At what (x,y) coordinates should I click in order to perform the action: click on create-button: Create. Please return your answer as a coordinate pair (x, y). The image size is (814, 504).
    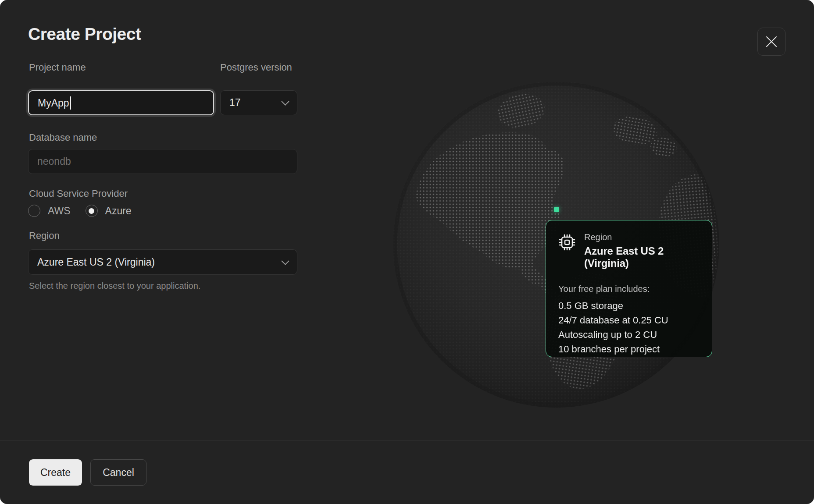
    Looking at the image, I should click on (55, 472).